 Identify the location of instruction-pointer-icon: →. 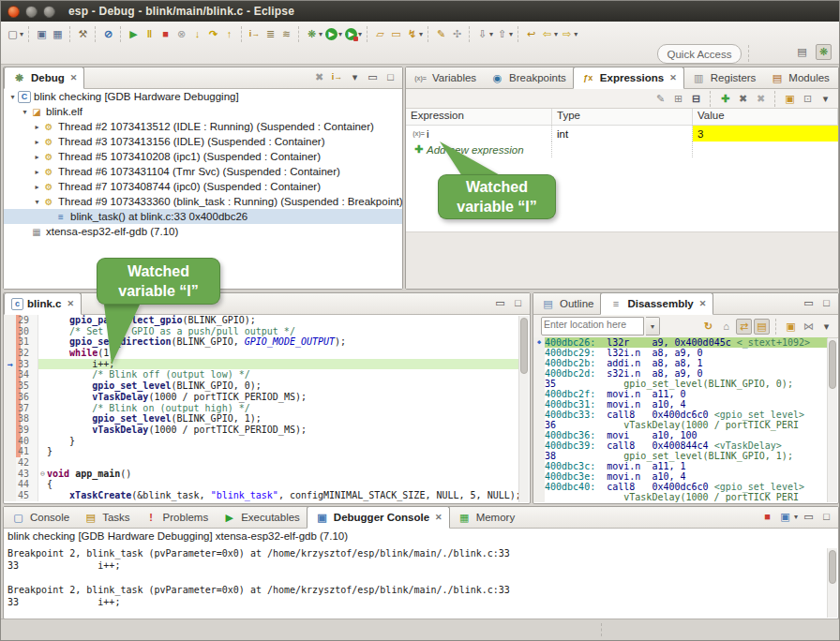
(9, 365).